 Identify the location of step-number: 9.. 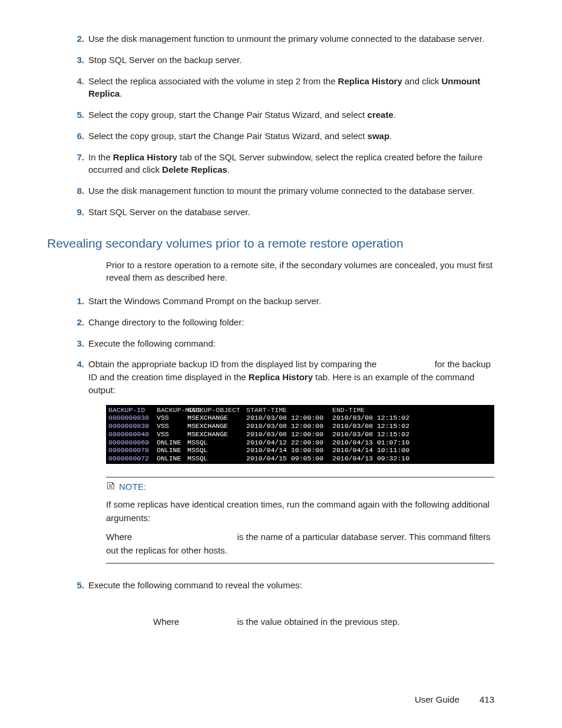
(76, 212).